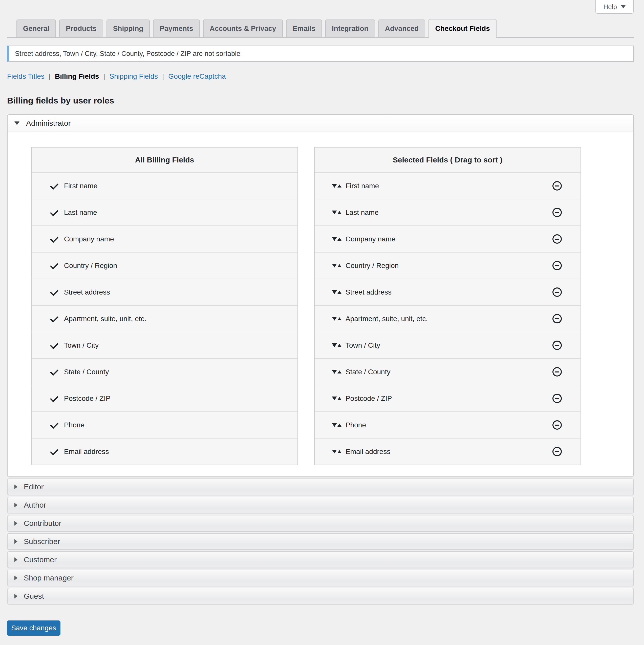 Image resolution: width=644 pixels, height=645 pixels. What do you see at coordinates (165, 265) in the screenshot?
I see `all-fields-row-country-region: Country / Region` at bounding box center [165, 265].